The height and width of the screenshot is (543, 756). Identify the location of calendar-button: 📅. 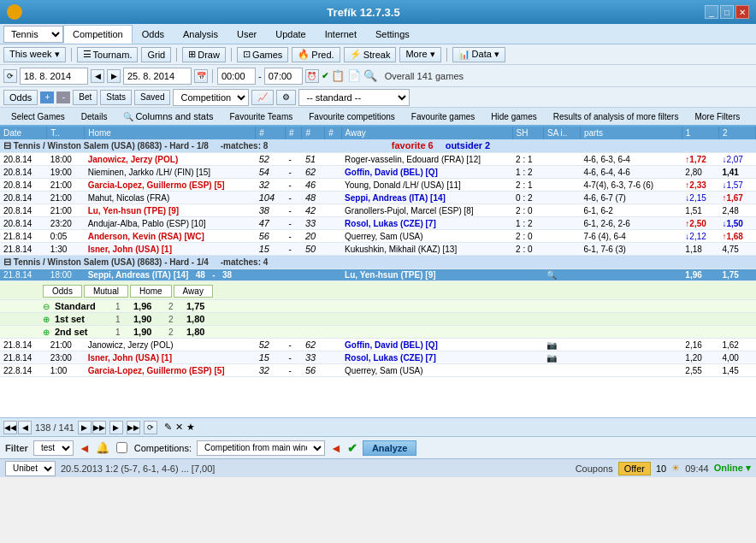
(201, 76).